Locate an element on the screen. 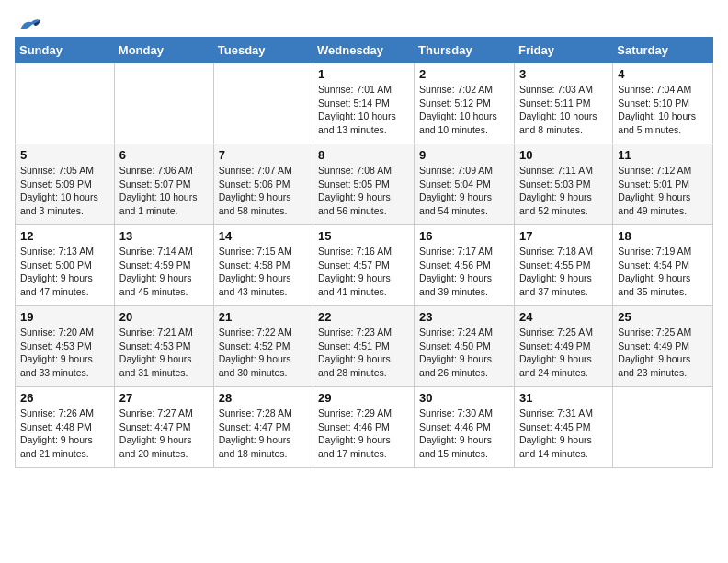 The width and height of the screenshot is (728, 563). day-info: Sunrise: 7:13 AM Sunset: 5:00 PM Dayligh… is located at coordinates (64, 272).